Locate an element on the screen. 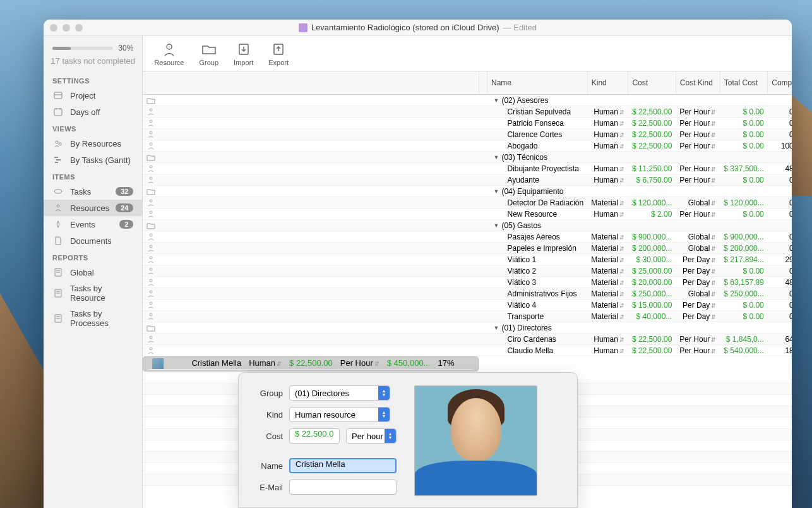 The image size is (812, 508). sidebar-item-days-off: Days off is located at coordinates (93, 112).